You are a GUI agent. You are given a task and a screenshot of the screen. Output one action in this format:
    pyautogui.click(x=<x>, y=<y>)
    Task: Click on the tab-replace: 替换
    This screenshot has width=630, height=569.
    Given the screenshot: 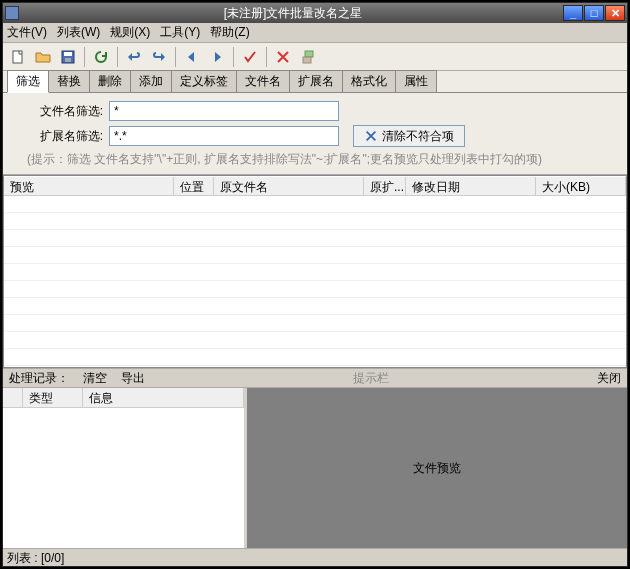 What is the action you would take?
    pyautogui.click(x=69, y=81)
    